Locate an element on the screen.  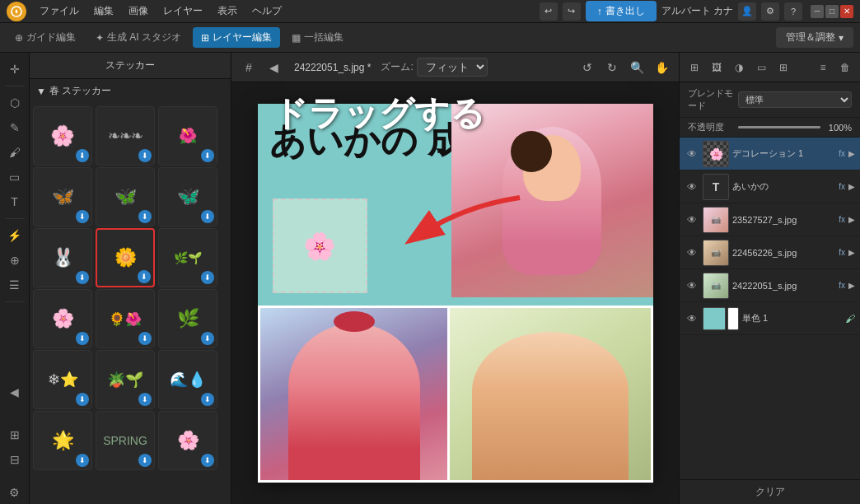
layer-item-photo3: 👁 📷 24222051_s.jpg fx ▶ is located at coordinates (769, 286).